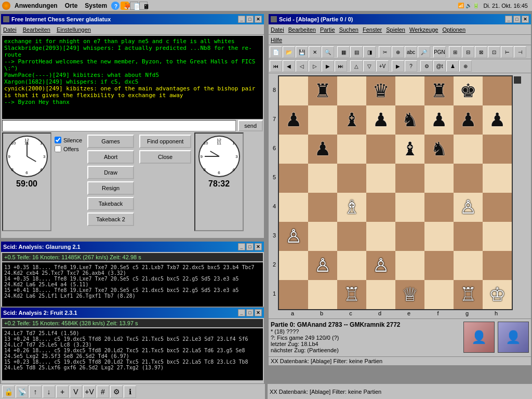 The image size is (532, 399). I want to click on square-b5, so click(323, 178).